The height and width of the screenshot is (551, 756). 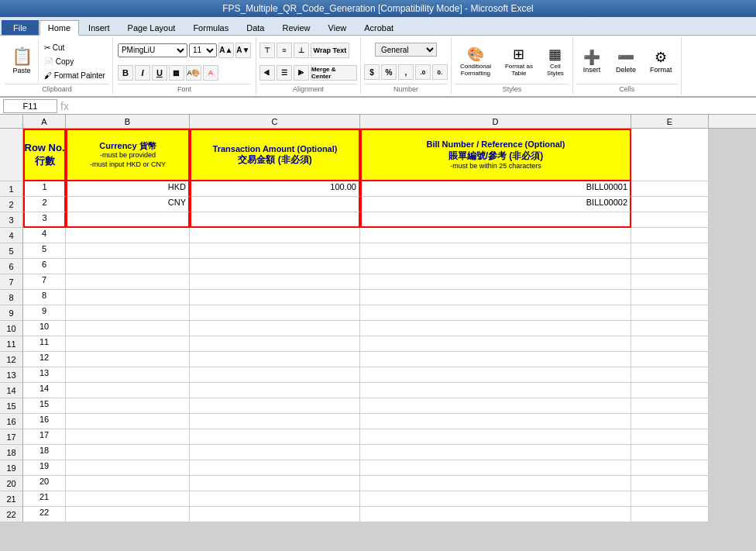 What do you see at coordinates (330, 50) in the screenshot?
I see `wrap-text-button: Wrap Text` at bounding box center [330, 50].